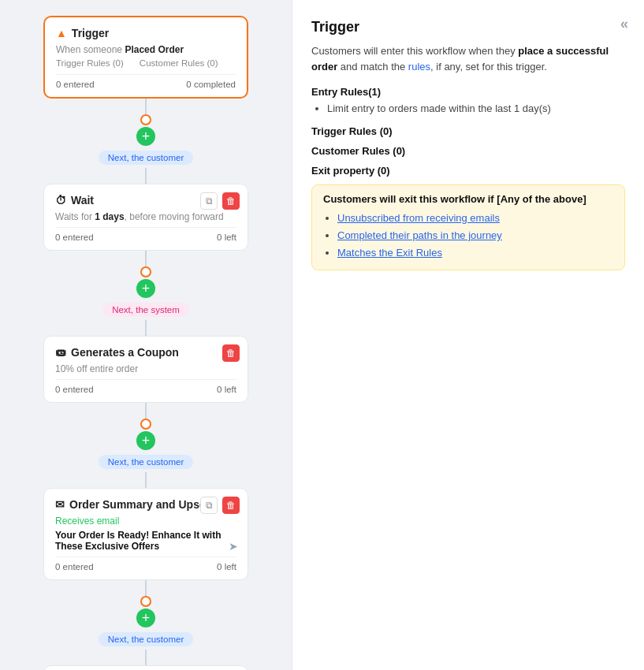  Describe the element at coordinates (146, 668) in the screenshot. I see `wait-node-2: ⧉ 🗑 Wait Waits for 3 days, before moving…` at that location.